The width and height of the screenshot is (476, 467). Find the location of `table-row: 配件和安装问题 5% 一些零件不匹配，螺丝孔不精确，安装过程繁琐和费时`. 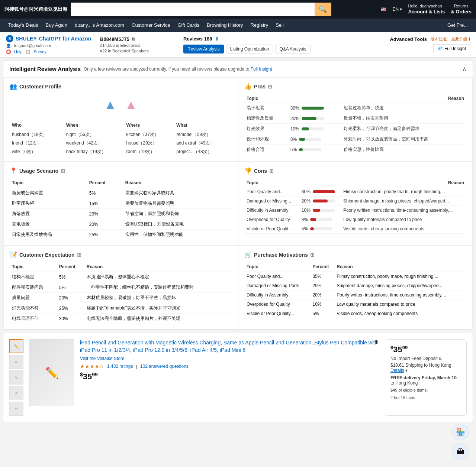

table-row: 配件和安装问题 5% 一些零件不匹配，螺丝孔不精确，安装过程繁琐和费时 is located at coordinates (120, 288).